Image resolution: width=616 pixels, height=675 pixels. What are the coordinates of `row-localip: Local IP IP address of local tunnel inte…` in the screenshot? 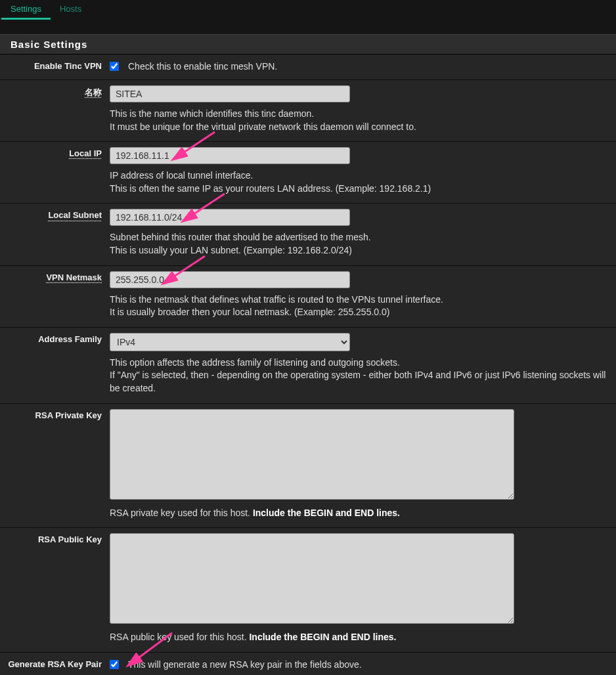 It's located at (308, 173).